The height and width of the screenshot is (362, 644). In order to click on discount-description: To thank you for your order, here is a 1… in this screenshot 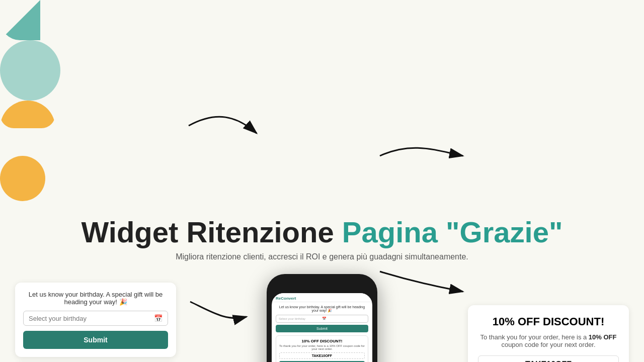, I will do `click(548, 341)`.